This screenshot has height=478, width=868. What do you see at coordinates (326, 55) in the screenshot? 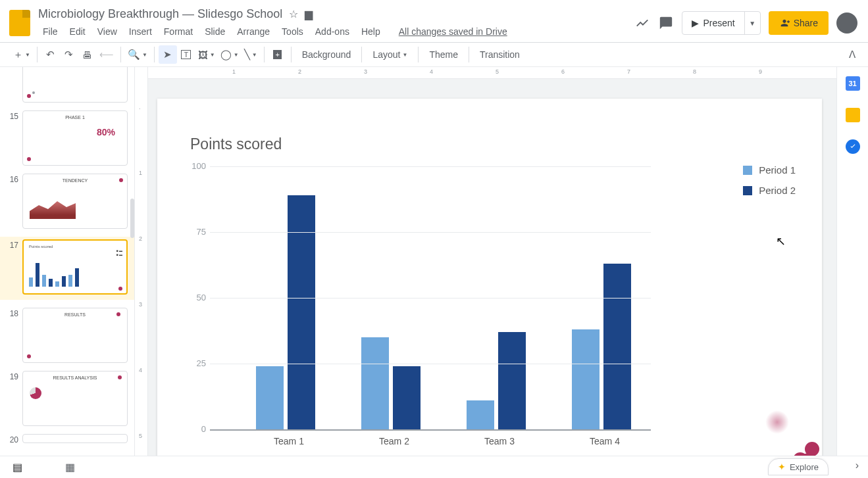
I see `background-button: Background` at bounding box center [326, 55].